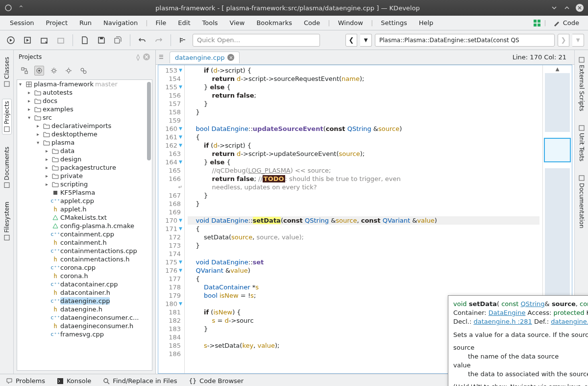 The width and height of the screenshot is (588, 386). What do you see at coordinates (231, 57) in the screenshot?
I see `close-tab-icon: ×` at bounding box center [231, 57].